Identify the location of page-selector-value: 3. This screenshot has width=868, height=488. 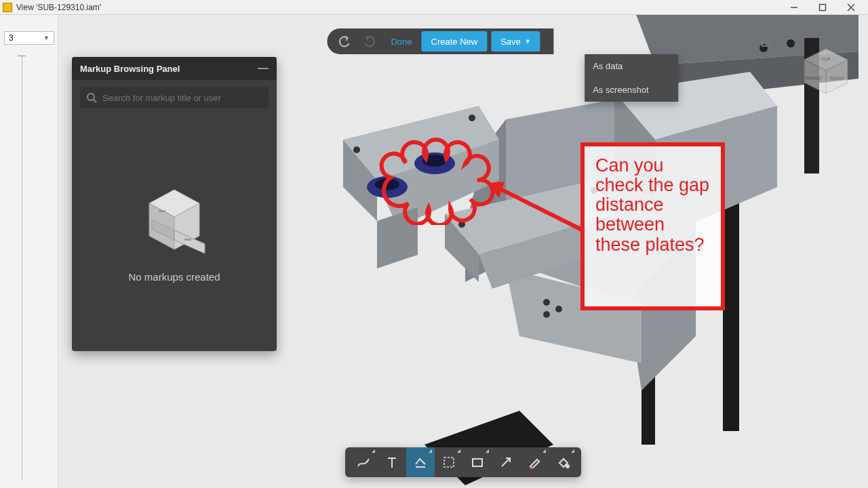
(11, 38).